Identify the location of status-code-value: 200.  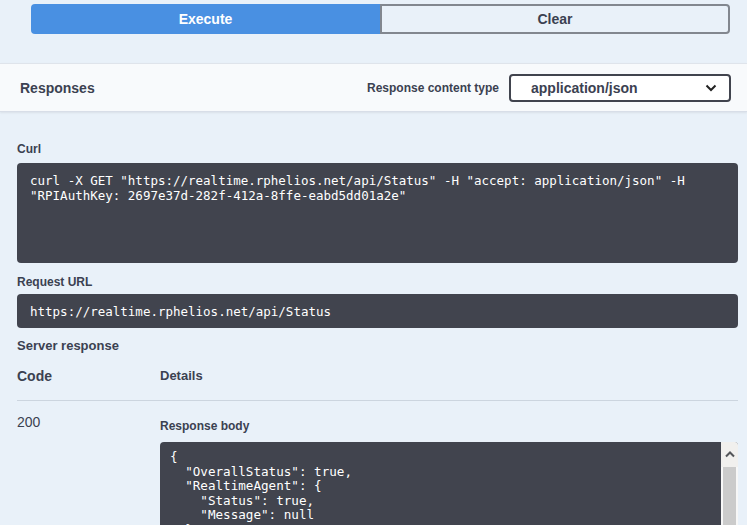
(88, 470).